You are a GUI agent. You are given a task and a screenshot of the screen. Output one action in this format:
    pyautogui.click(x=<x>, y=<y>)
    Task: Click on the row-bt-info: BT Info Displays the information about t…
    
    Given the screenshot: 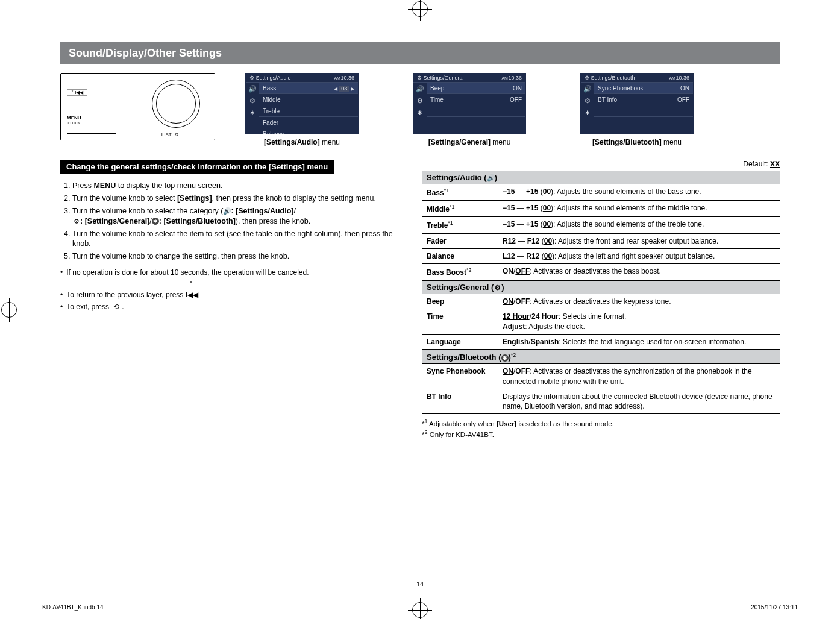 What is the action you would take?
    pyautogui.click(x=601, y=401)
    